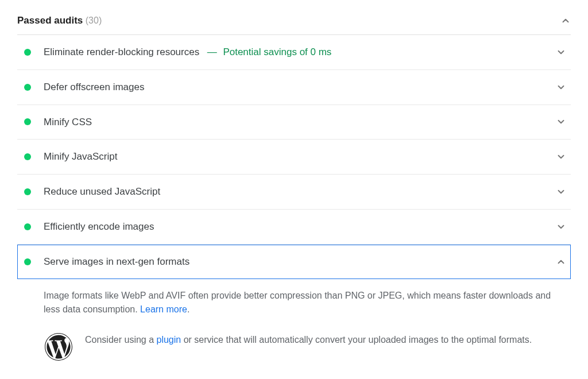  I want to click on audit-label: Serve images in next-gen formats, so click(300, 262).